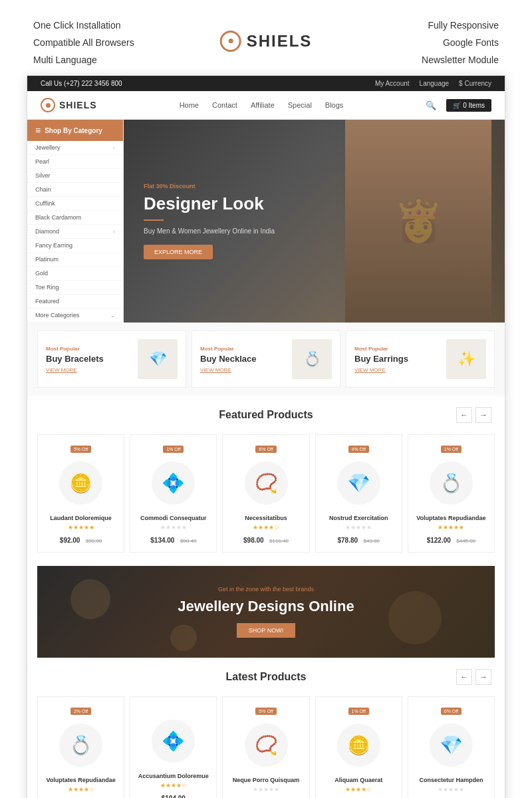 The height and width of the screenshot is (798, 532). What do you see at coordinates (435, 84) in the screenshot?
I see `language-selector: Language` at bounding box center [435, 84].